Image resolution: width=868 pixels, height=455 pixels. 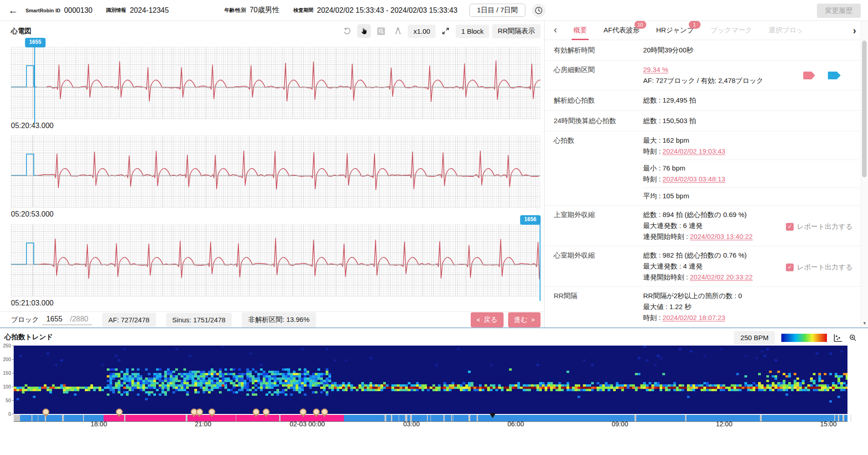 I want to click on patient-id-label: 識別情報, so click(x=116, y=10).